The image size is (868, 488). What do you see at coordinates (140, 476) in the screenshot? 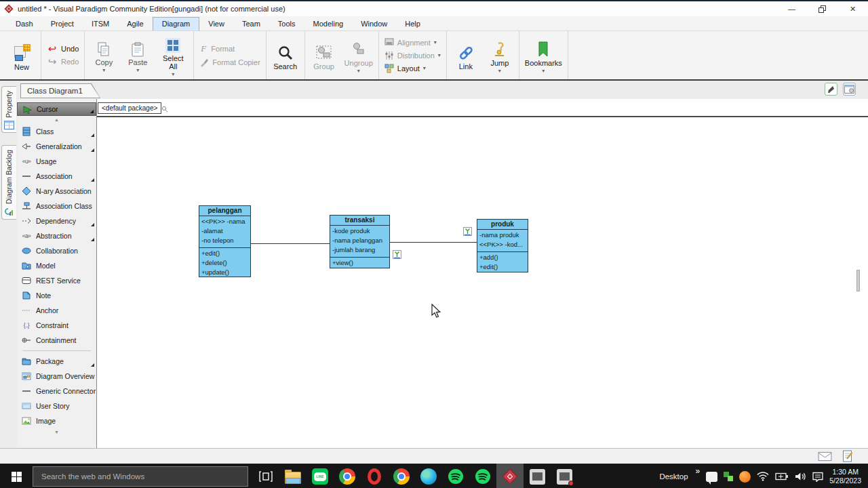
I see `taskbar-search-input` at bounding box center [140, 476].